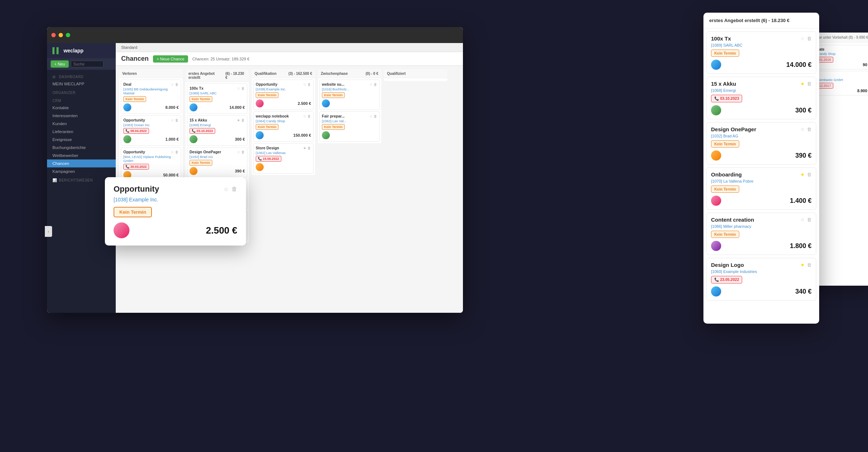 The height and width of the screenshot is (452, 868). Describe the element at coordinates (284, 127) in the screenshot. I see `column-cards-qualifikation: Opportunity☆ 🗑 [1038] Example Inc. Kein …` at that location.